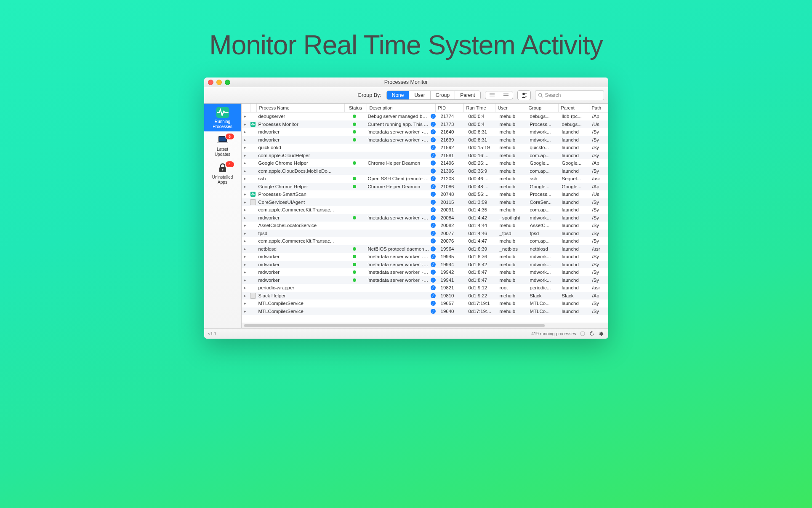  I want to click on table-row: ▸quicklookdi215920d0:15:19mehulbquicklo.…, so click(425, 147).